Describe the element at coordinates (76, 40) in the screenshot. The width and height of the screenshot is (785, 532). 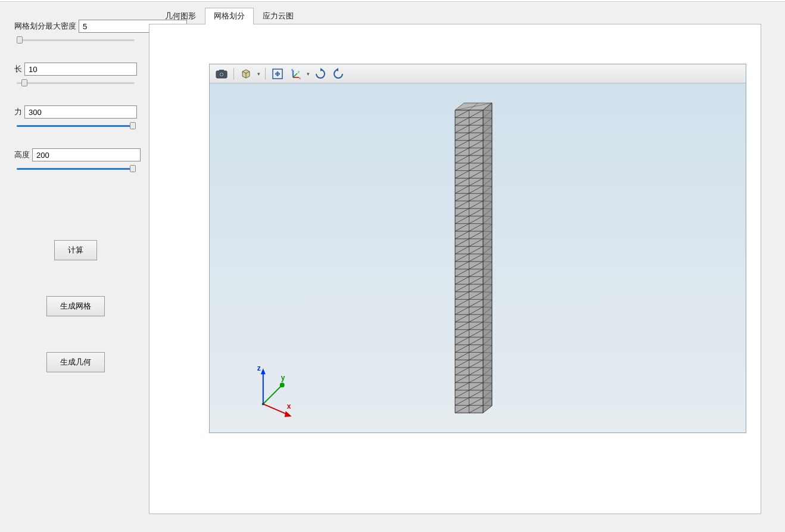
I see `slider-mesh-density` at that location.